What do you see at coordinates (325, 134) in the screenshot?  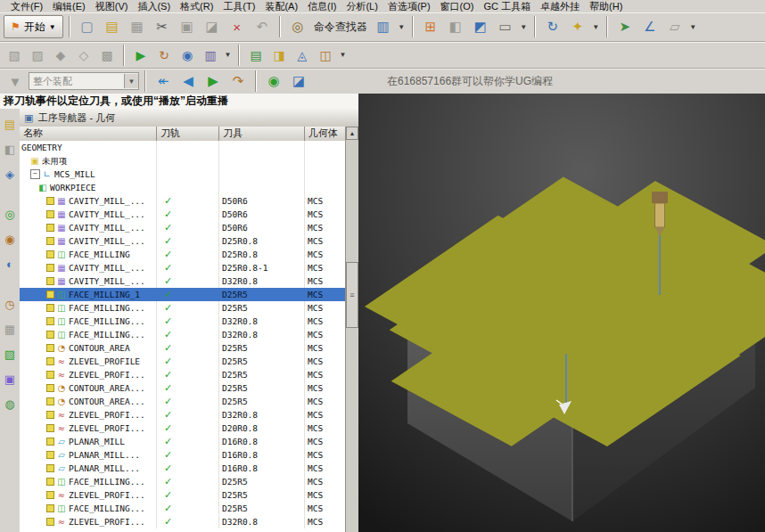 I see `column-header-3: 几何体` at bounding box center [325, 134].